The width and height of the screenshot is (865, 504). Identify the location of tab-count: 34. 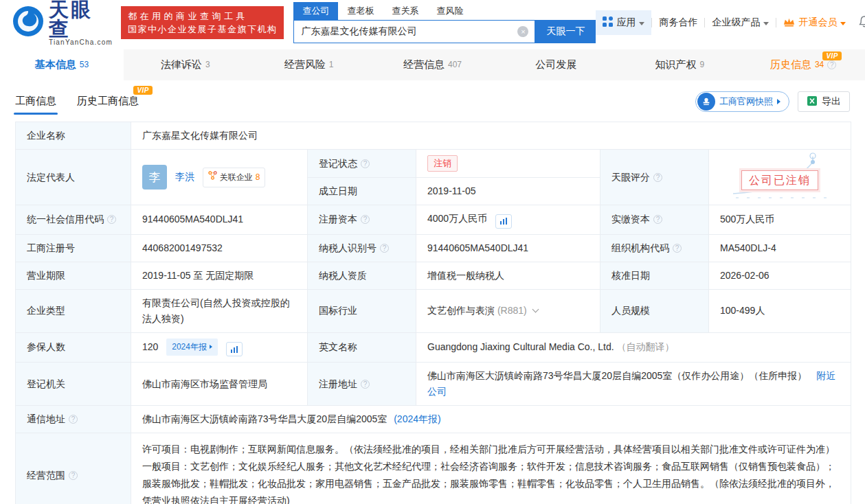
(819, 65).